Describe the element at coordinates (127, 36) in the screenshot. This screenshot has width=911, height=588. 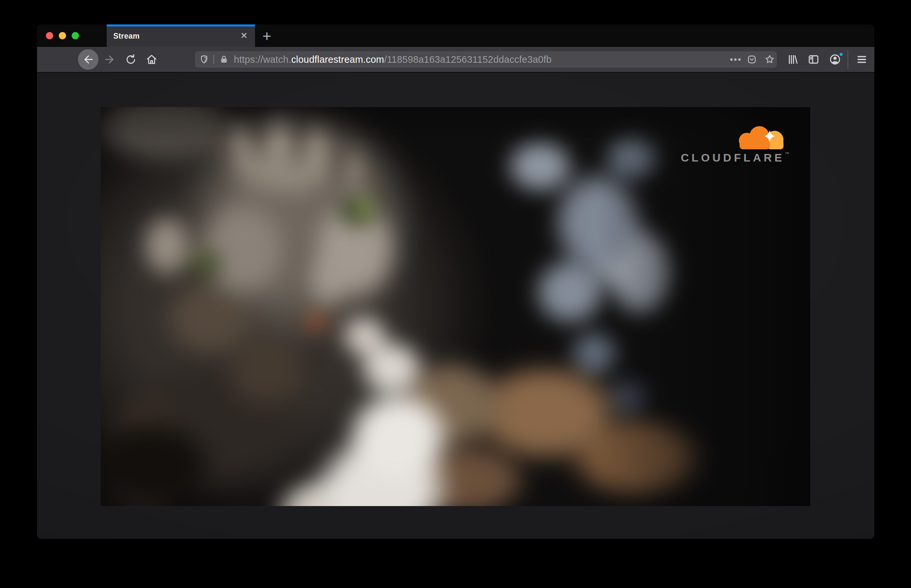
I see `tab-title: Stream` at that location.